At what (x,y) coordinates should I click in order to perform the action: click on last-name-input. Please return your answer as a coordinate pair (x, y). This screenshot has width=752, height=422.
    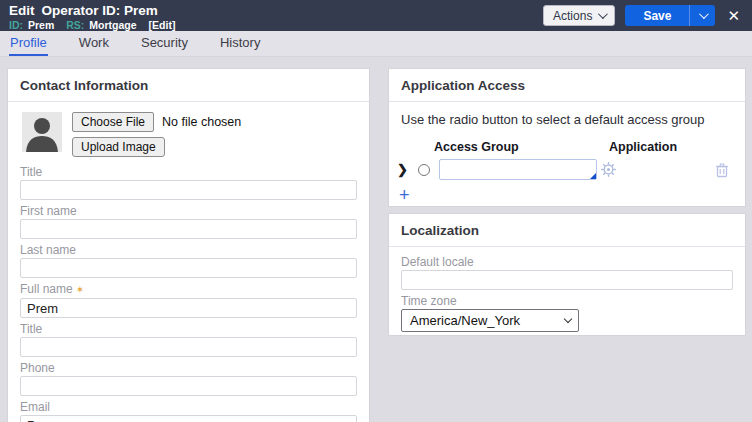
    Looking at the image, I should click on (188, 268).